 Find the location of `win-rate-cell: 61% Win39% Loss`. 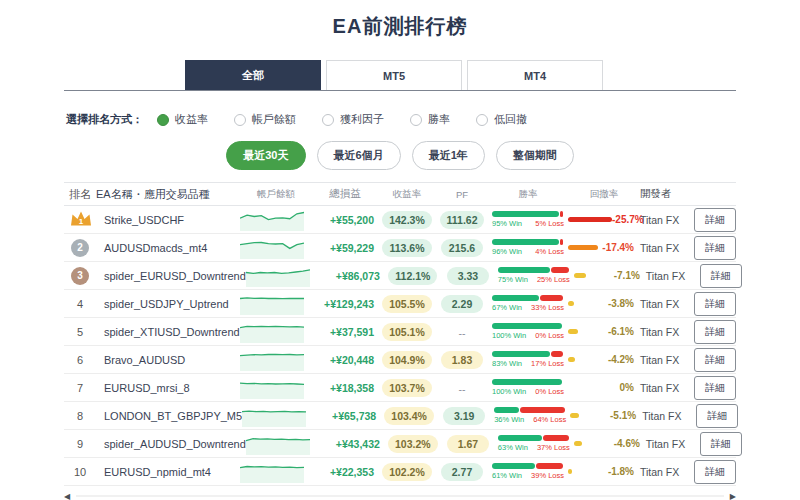

win-rate-cell: 61% Win39% Loss is located at coordinates (528, 472).